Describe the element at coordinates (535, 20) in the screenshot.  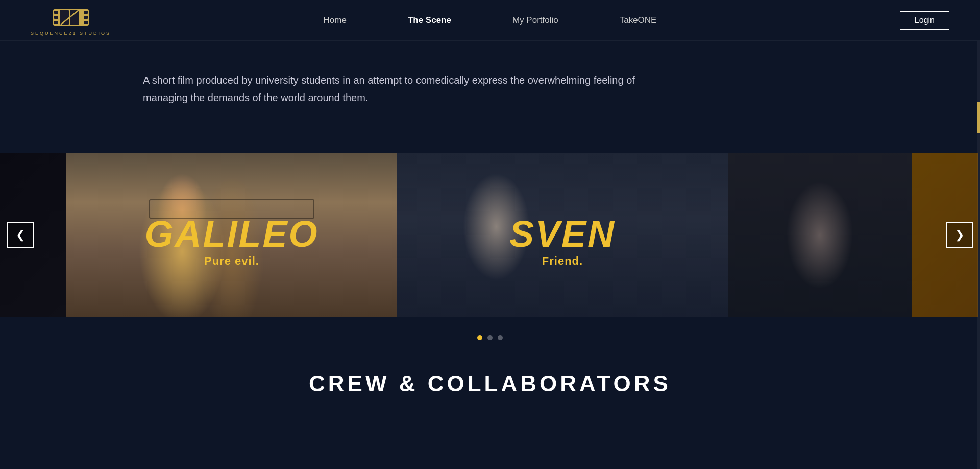
I see `nav-portfolio: My Portfolio` at that location.